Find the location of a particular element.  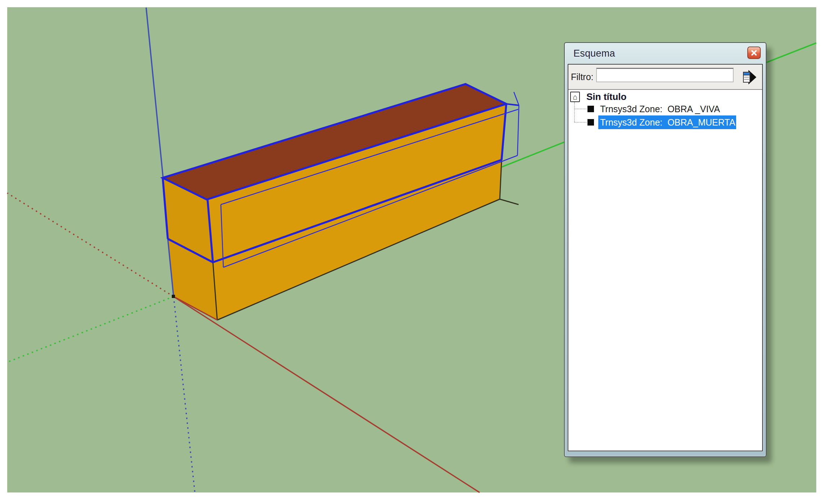

filter-details-button is located at coordinates (749, 77).